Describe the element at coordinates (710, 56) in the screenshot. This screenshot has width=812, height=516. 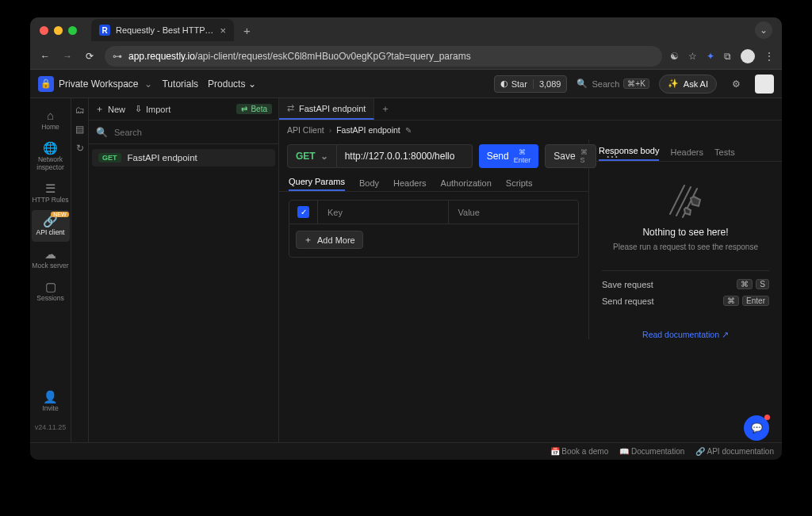
I see `extension-icon: ✦` at that location.